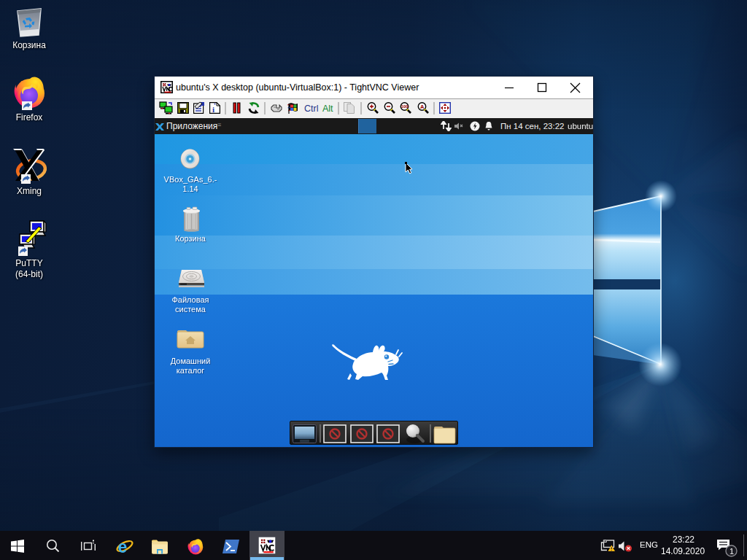  Describe the element at coordinates (311, 109) in the screenshot. I see `svg-text: Ctrl` at that location.